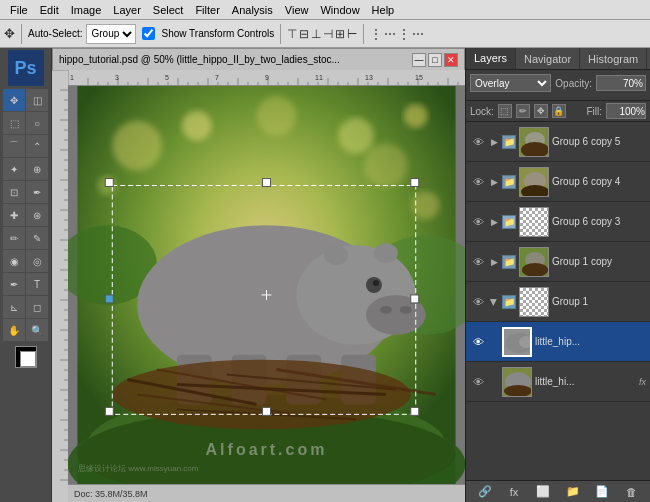  I want to click on eyedropper-btn: ✒, so click(37, 192).